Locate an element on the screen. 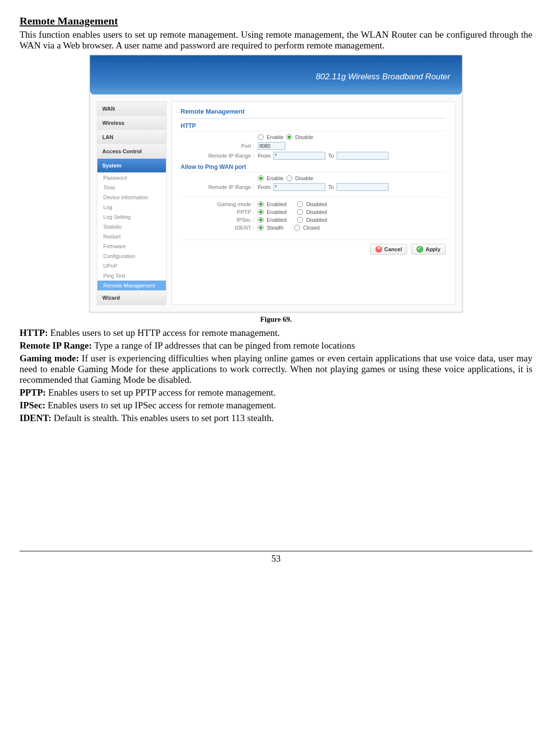 The height and width of the screenshot is (756, 552). ident-label: IDENT : is located at coordinates (219, 228).